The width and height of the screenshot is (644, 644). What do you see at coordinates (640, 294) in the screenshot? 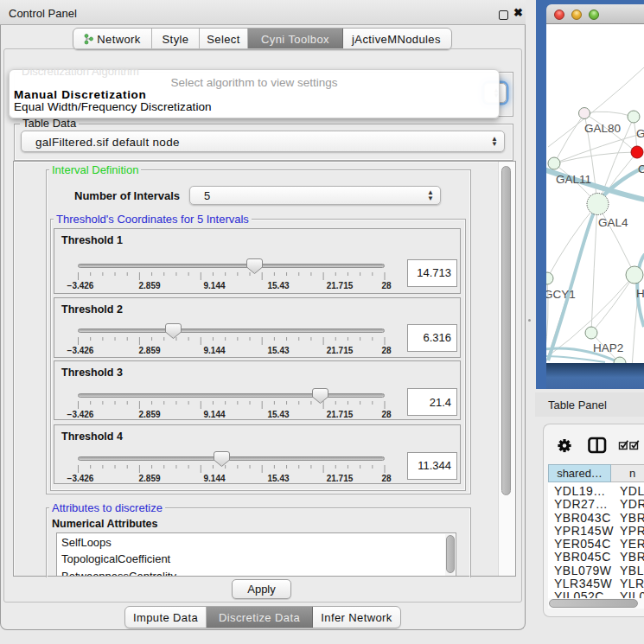
I see `svg-text: H` at bounding box center [640, 294].